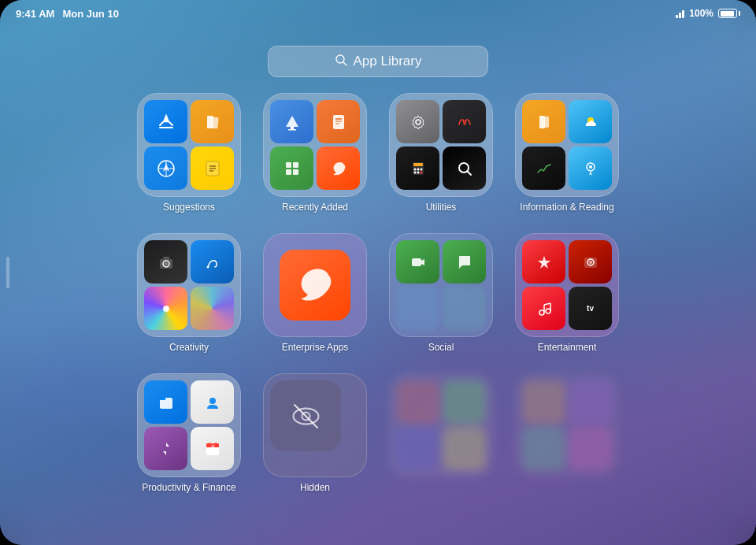 The image size is (756, 545). I want to click on mini-icon-weather, so click(591, 121).